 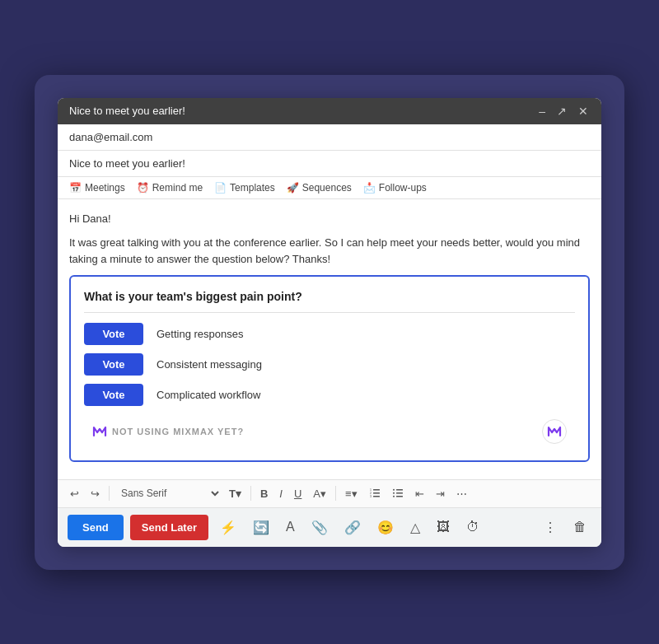 I want to click on vote-button-2: Vote, so click(x=114, y=364).